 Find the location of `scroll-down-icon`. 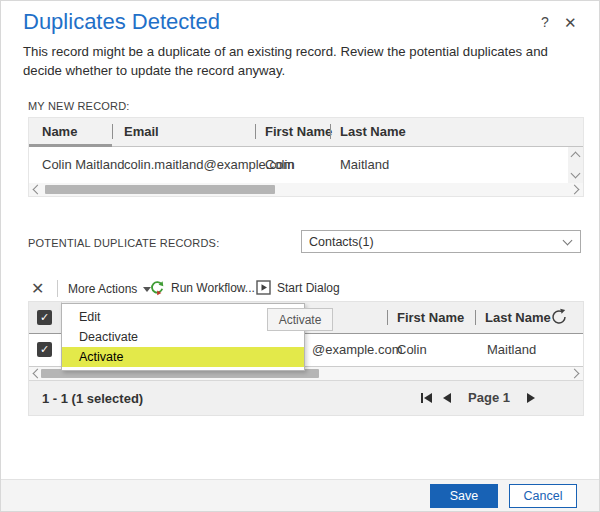

scroll-down-icon is located at coordinates (576, 174).